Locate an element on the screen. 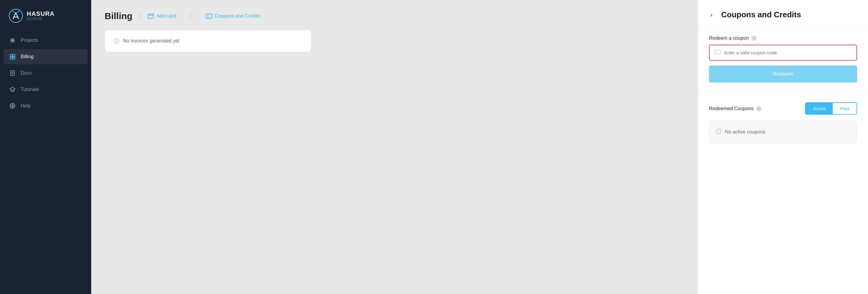  panel-title: Coupons and Credits is located at coordinates (761, 15).